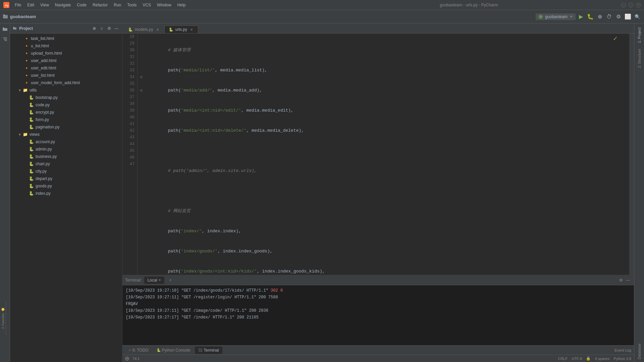 Image resolution: width=644 pixels, height=362 pixels. I want to click on tree-item-task-list-html: 🔸 task_list.html, so click(66, 39).